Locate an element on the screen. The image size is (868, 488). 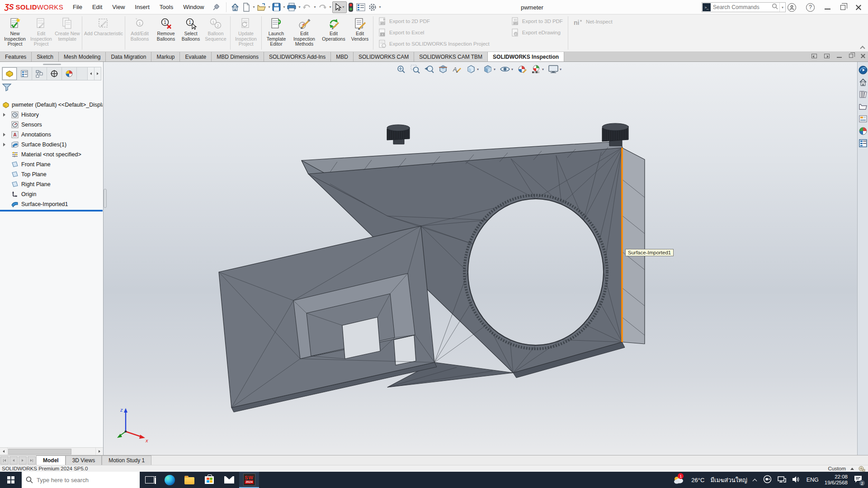
select-tool: ▾ is located at coordinates (340, 7).